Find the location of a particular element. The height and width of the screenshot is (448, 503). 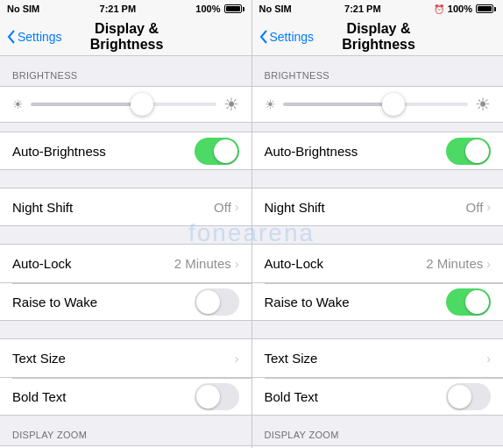

bold-text-row-left: Bold Text is located at coordinates (126, 396).